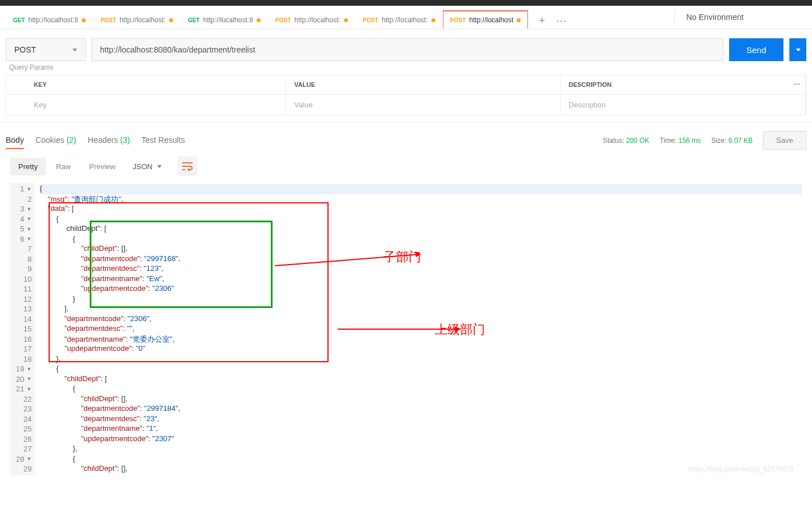  Describe the element at coordinates (542, 21) in the screenshot. I see `new-tab-button: +` at that location.